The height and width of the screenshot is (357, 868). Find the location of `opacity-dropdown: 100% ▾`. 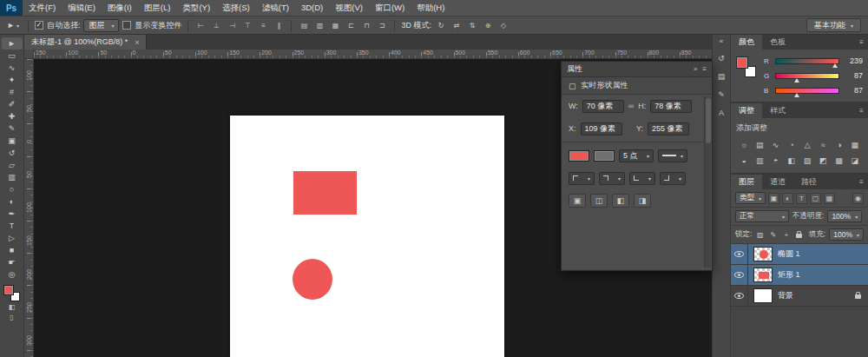

opacity-dropdown: 100% ▾ is located at coordinates (845, 216).